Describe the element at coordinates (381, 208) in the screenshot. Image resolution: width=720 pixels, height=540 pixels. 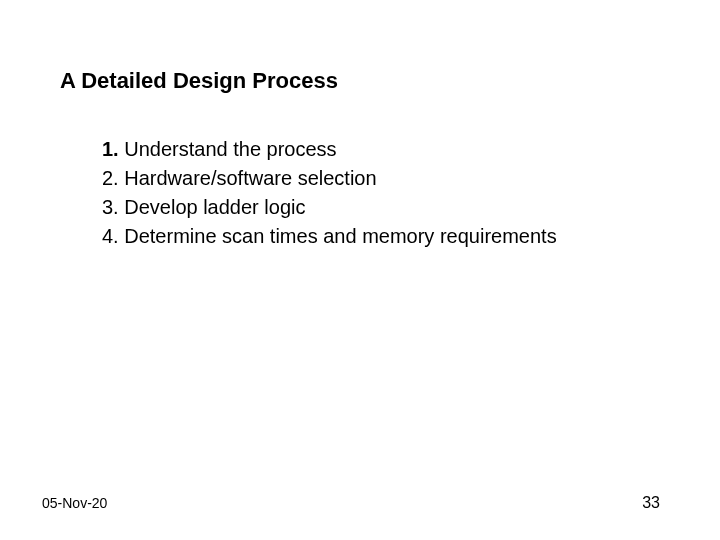
I see `list-item: 3. Develop ladder logic` at that location.